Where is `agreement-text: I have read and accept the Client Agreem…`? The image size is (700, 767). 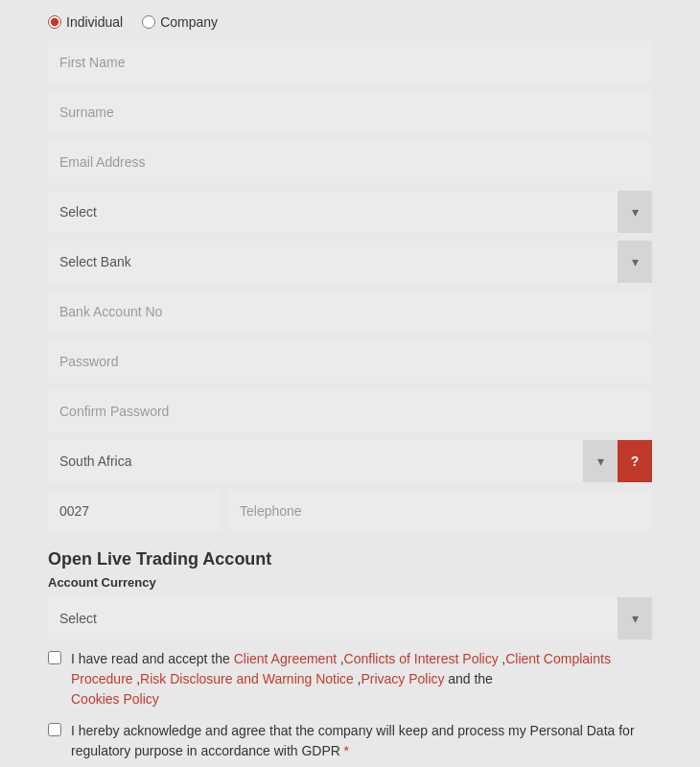
agreement-text: I have read and accept the Client Agreem… is located at coordinates (362, 679).